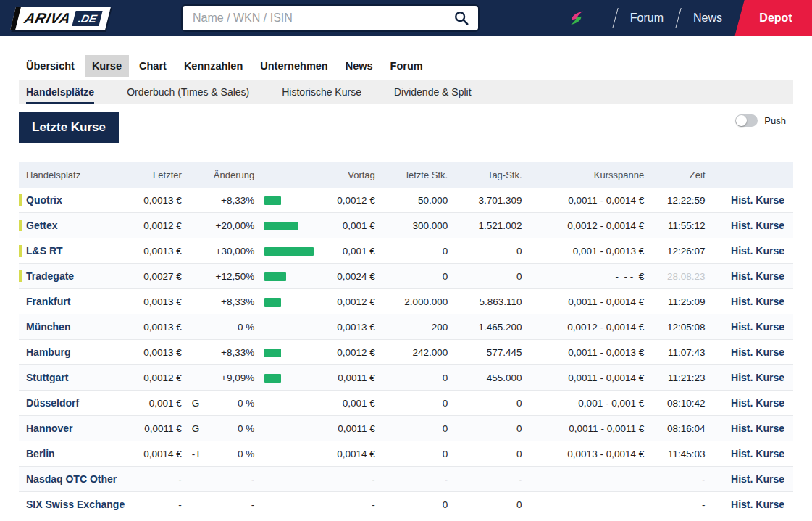 This screenshot has height=521, width=812. What do you see at coordinates (52, 403) in the screenshot?
I see `venue-link: Düsseldorf` at bounding box center [52, 403].